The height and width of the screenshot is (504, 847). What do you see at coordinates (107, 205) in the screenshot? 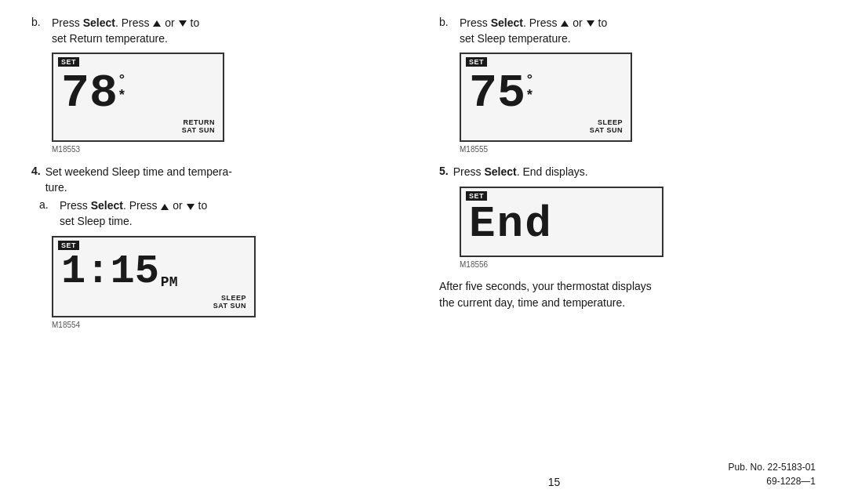
I see `select-keyword-4a: Select` at bounding box center [107, 205].